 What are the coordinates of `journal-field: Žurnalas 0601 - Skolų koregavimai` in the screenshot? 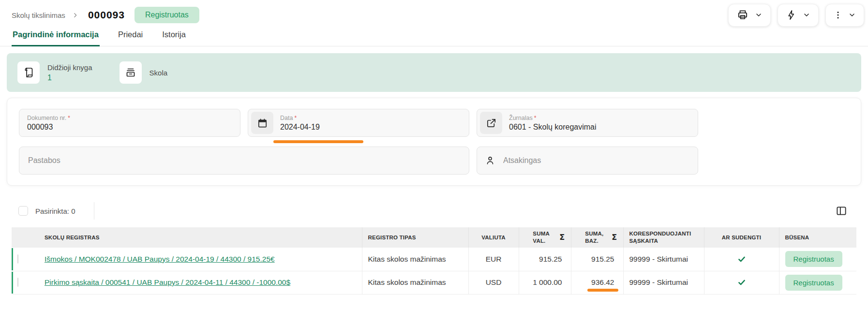 It's located at (587, 123).